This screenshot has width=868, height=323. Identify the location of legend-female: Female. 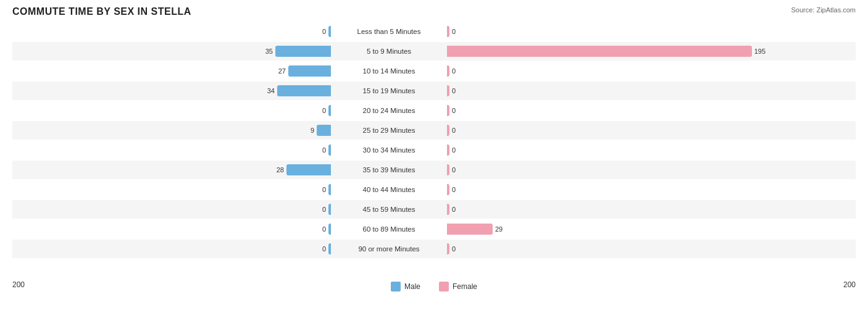
(458, 287).